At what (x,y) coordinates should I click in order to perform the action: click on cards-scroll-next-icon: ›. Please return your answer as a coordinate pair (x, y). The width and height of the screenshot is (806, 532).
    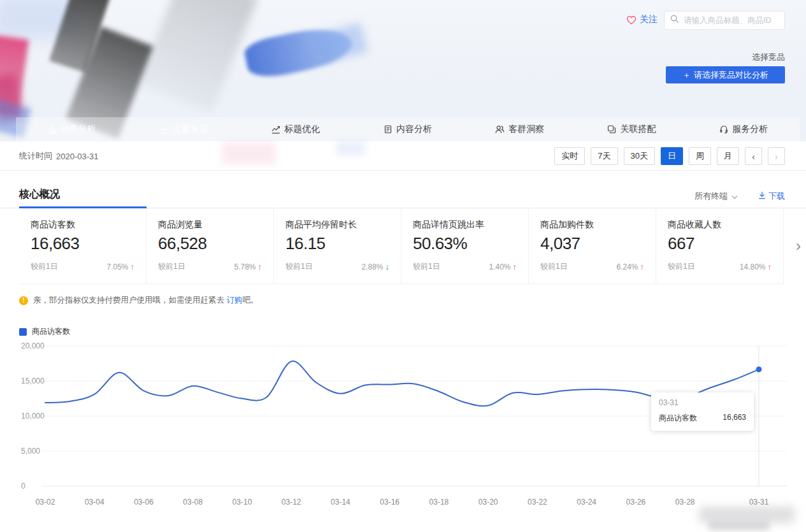
    Looking at the image, I should click on (798, 246).